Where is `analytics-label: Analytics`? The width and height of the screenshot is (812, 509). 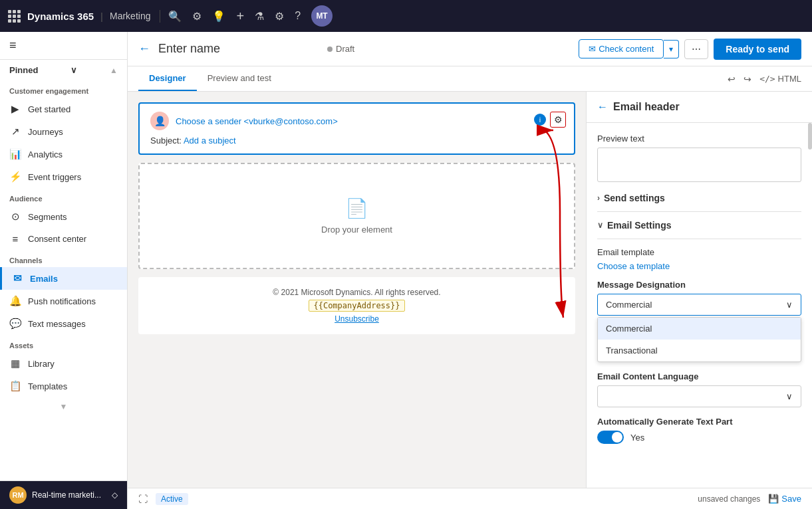
analytics-label: Analytics is located at coordinates (45, 154).